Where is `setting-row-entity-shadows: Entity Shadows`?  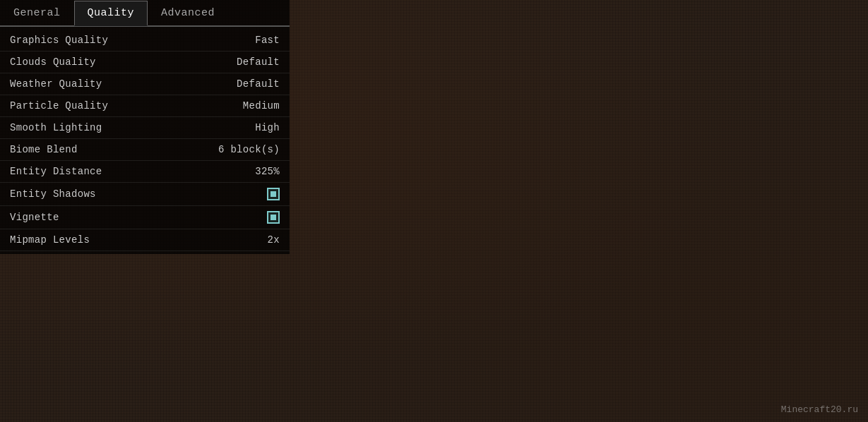 setting-row-entity-shadows: Entity Shadows is located at coordinates (145, 195).